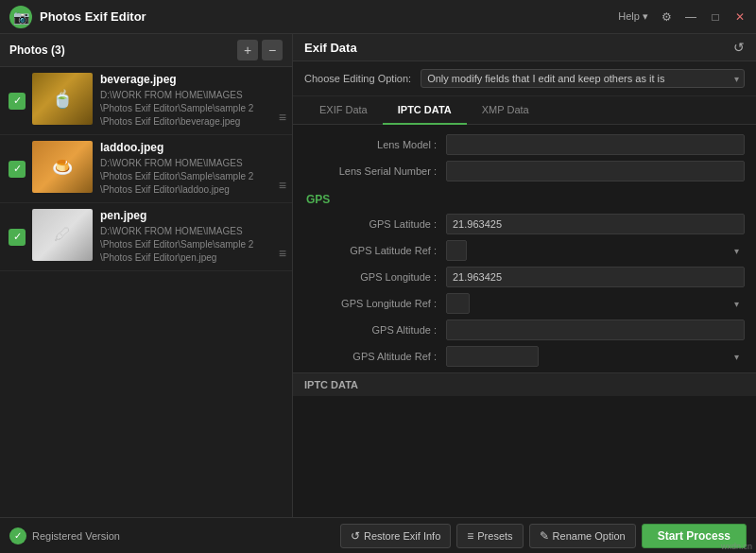  Describe the element at coordinates (582, 536) in the screenshot. I see `rename-option-button: ✎ Rename Option` at that location.